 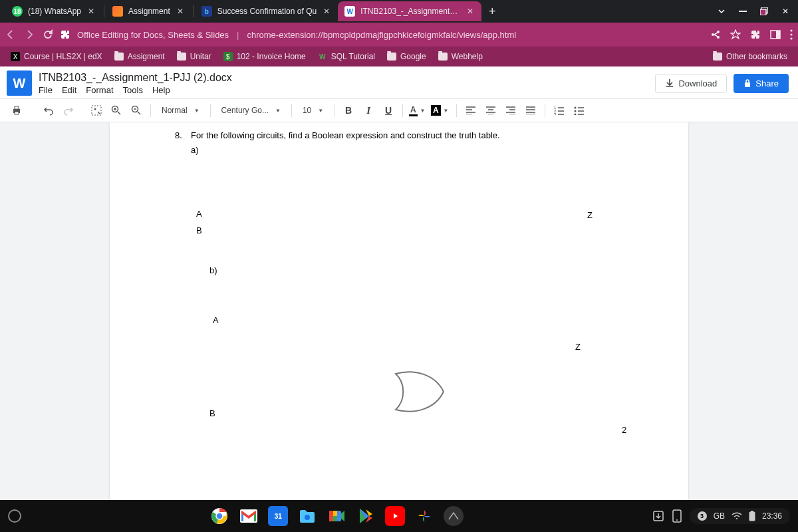 What do you see at coordinates (346, 136) in the screenshot?
I see `question-text: For the following circuits, find a Boole…` at bounding box center [346, 136].